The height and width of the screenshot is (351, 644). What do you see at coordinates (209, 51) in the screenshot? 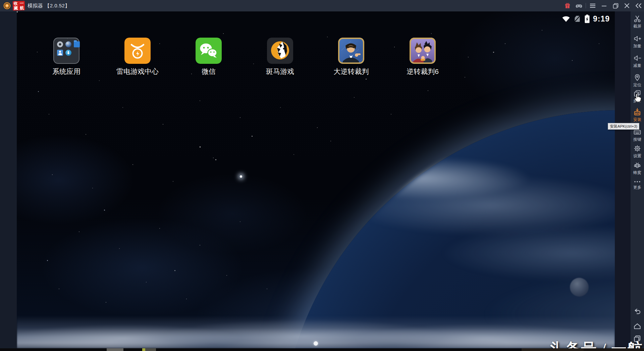
I see `wechat-icon` at bounding box center [209, 51].